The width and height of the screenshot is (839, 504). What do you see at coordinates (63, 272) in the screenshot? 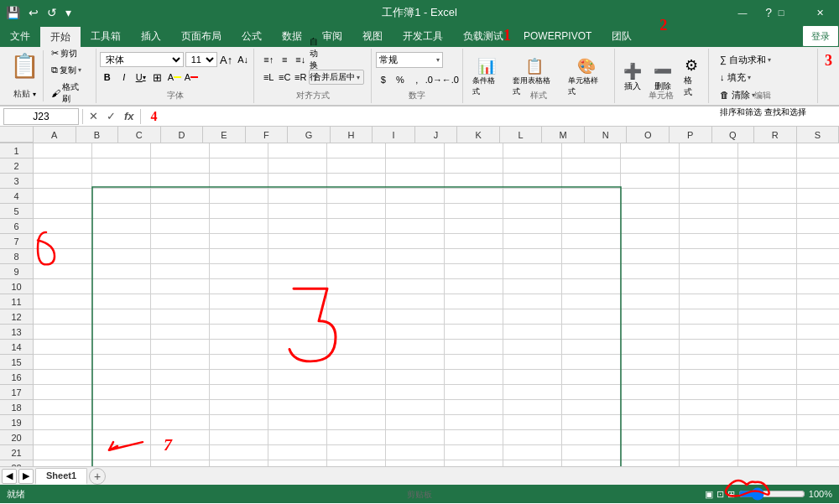
I see `cell-A9` at bounding box center [63, 272].